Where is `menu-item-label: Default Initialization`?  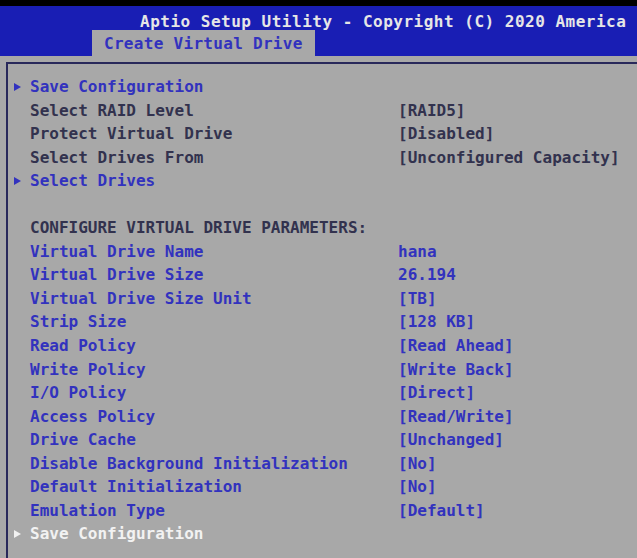 menu-item-label: Default Initialization is located at coordinates (136, 486).